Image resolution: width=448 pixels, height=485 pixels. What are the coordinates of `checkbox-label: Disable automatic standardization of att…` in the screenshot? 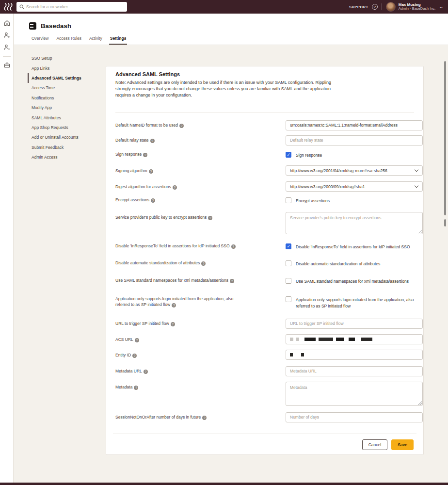 It's located at (338, 264).